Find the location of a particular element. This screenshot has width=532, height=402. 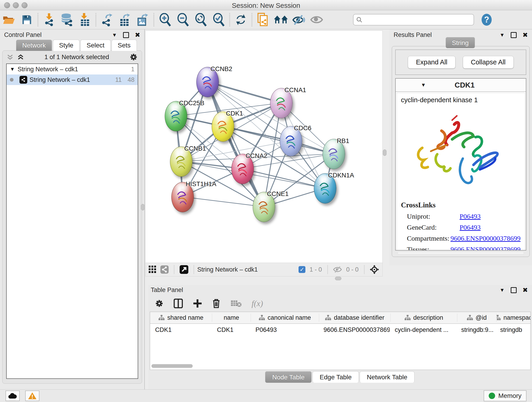

hide-selected-button is located at coordinates (299, 20).